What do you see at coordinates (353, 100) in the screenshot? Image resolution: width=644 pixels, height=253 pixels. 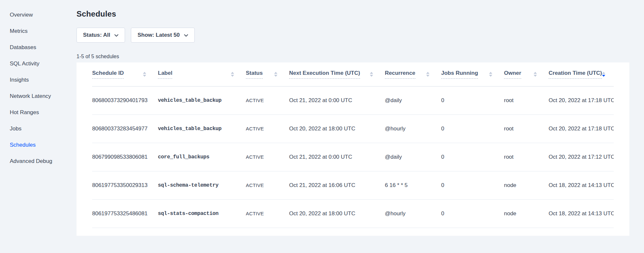 I see `table-row: 806800373290401793 vehicles_table_backup…` at bounding box center [353, 100].